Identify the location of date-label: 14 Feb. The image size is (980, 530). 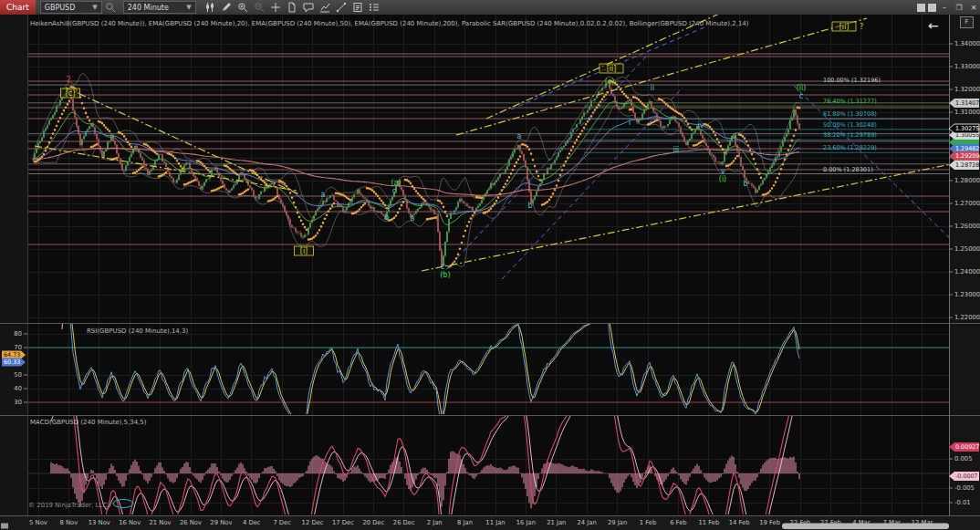
(739, 523).